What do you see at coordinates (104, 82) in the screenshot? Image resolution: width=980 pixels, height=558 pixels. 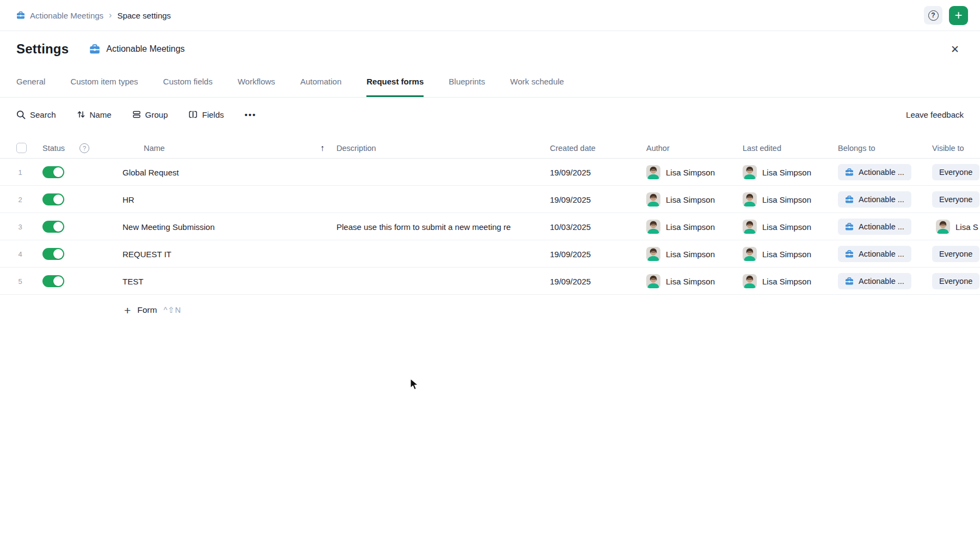 I see `tab-custom-item-types: Custom item types` at bounding box center [104, 82].